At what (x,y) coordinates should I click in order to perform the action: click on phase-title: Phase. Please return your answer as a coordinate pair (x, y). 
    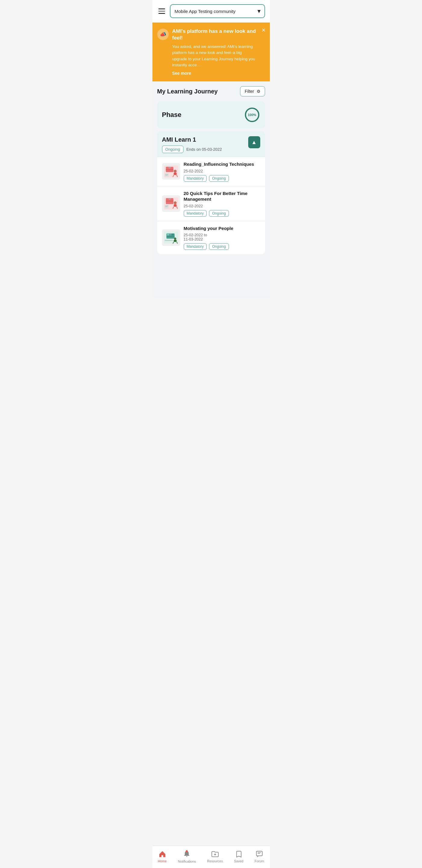
    Looking at the image, I should click on (172, 115).